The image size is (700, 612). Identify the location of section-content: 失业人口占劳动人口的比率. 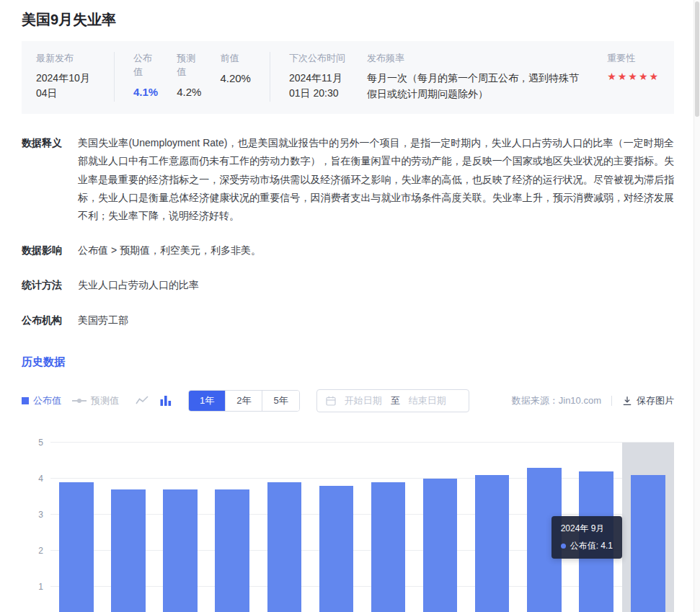
(376, 285).